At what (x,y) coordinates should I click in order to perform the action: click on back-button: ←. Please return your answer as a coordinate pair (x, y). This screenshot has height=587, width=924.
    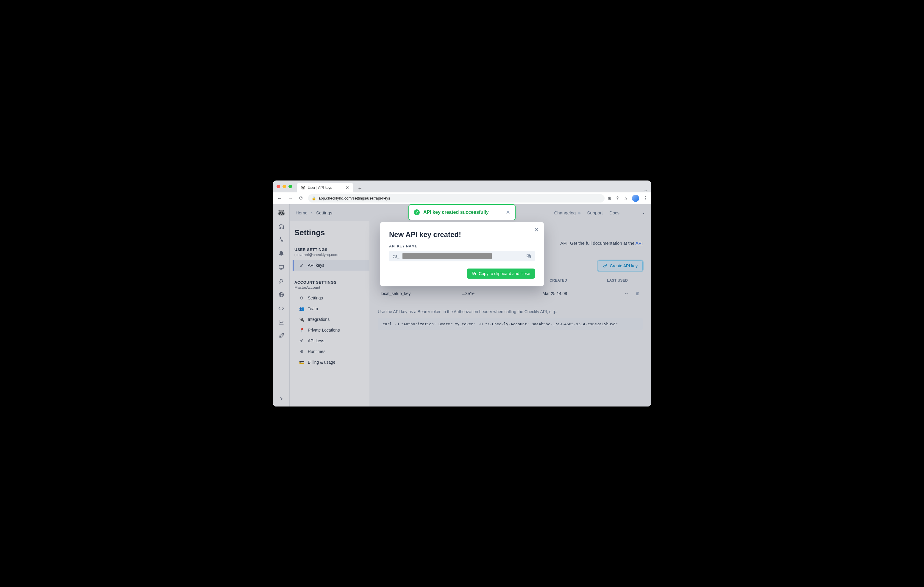
    Looking at the image, I should click on (280, 199).